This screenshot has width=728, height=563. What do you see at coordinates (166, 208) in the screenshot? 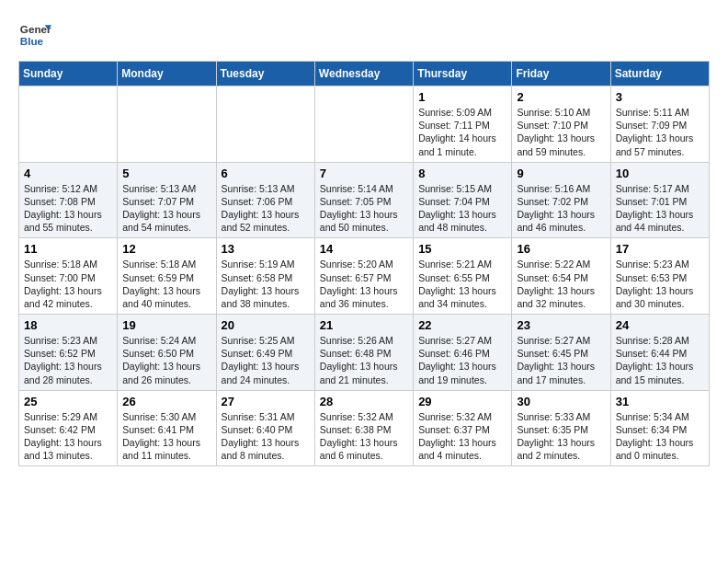
I see `day-info: Sunrise: 5:13 AM Sunset: 7:07 PM Dayligh…` at bounding box center [166, 208].